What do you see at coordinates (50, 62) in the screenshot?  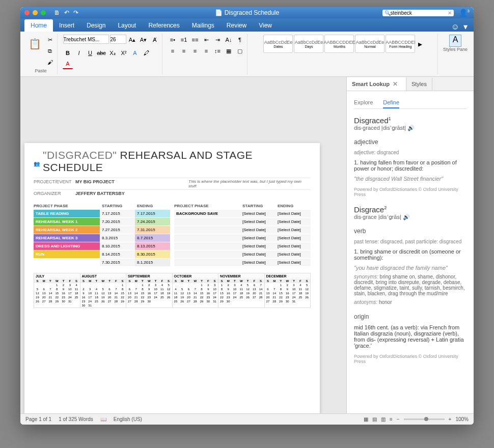 I see `format-painter-icon: 🖌` at bounding box center [50, 62].